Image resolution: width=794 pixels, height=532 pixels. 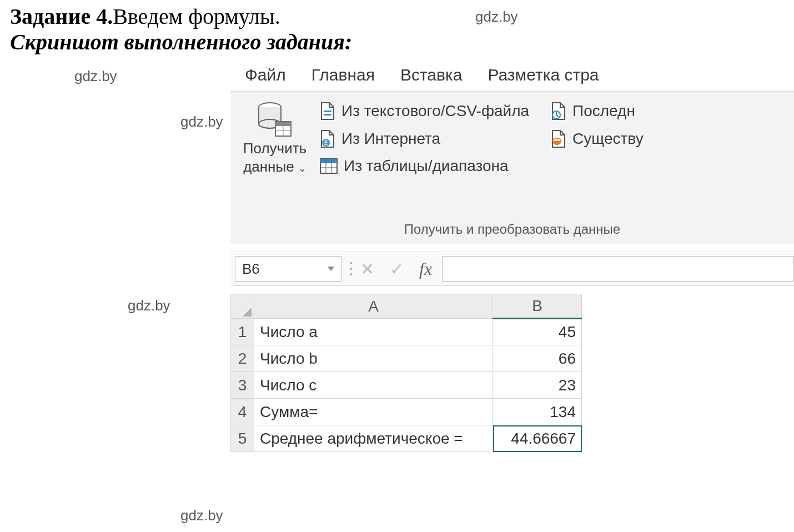 What do you see at coordinates (251, 269) in the screenshot?
I see `name-box-value: B6` at bounding box center [251, 269].